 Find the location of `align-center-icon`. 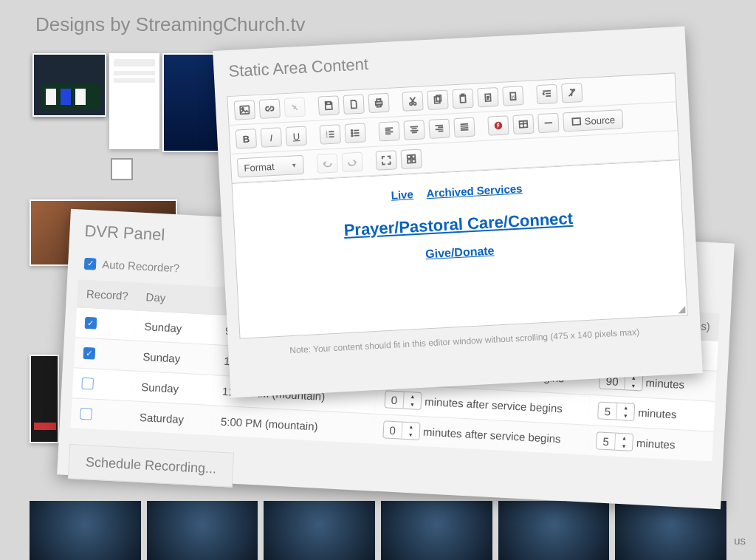

align-center-icon is located at coordinates (413, 130).